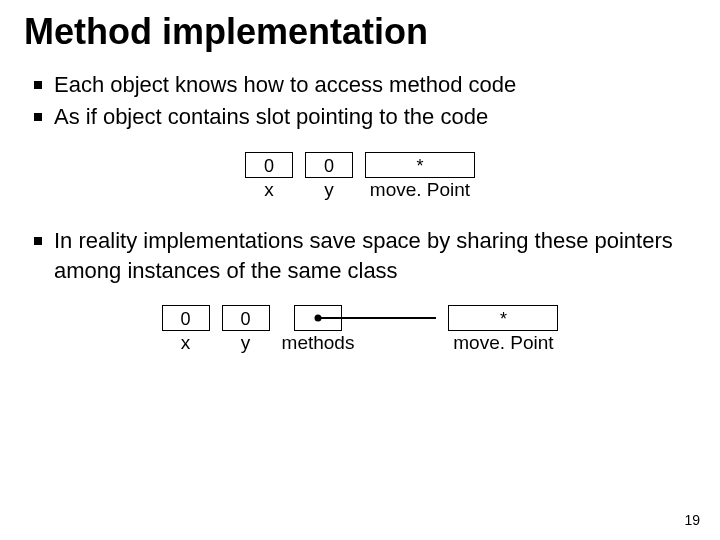 This screenshot has width=720, height=540. What do you see at coordinates (360, 177) in the screenshot?
I see `diagram-1: 0 x 0 y * move. Point` at bounding box center [360, 177].